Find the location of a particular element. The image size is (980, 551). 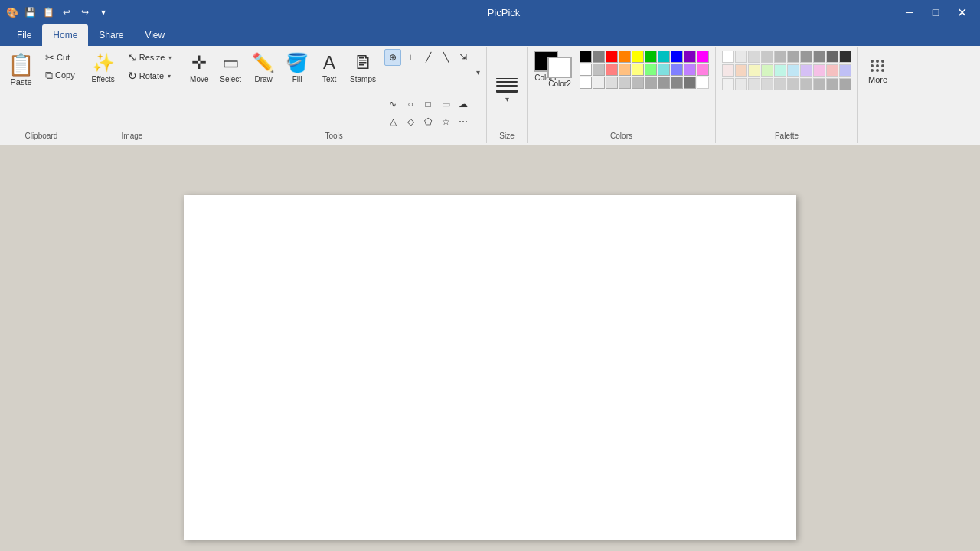

tri-tool: △ is located at coordinates (393, 122).